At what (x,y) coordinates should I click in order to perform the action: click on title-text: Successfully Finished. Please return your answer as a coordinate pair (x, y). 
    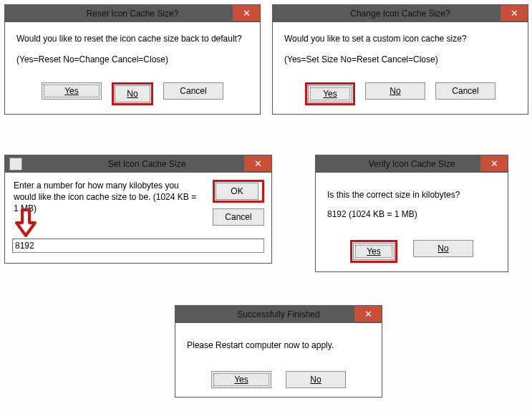
    Looking at the image, I should click on (279, 314).